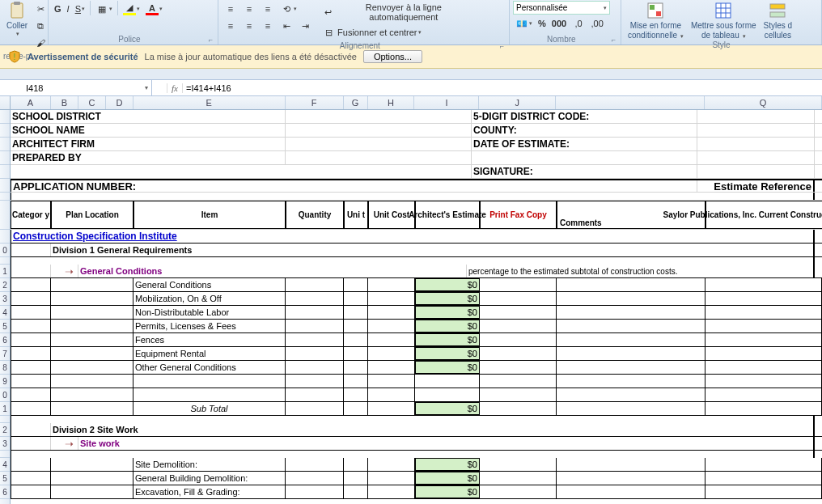 The image size is (822, 504). Describe the element at coordinates (5, 367) in the screenshot. I see `row-header: 8` at that location.